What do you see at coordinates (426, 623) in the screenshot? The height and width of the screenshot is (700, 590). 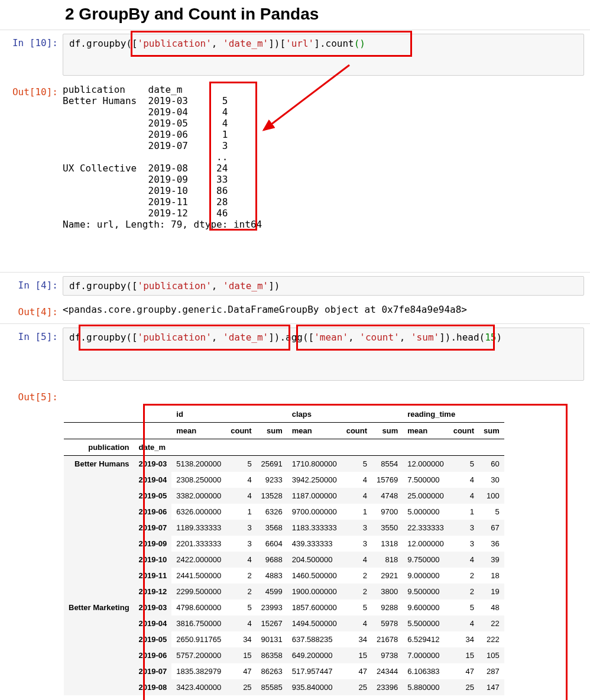 I see `cell: 5.500000` at bounding box center [426, 623].